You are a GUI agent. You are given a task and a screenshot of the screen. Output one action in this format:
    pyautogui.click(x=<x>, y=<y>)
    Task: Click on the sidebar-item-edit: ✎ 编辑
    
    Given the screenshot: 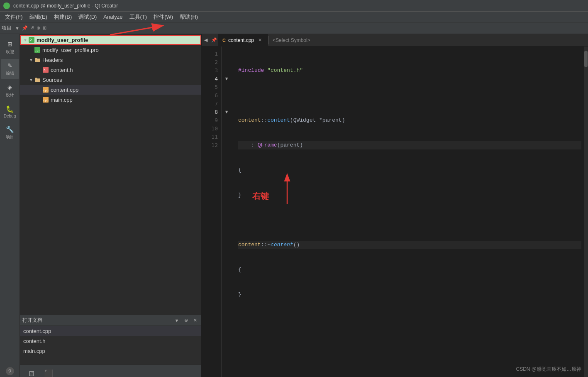 What is the action you would take?
    pyautogui.click(x=10, y=69)
    